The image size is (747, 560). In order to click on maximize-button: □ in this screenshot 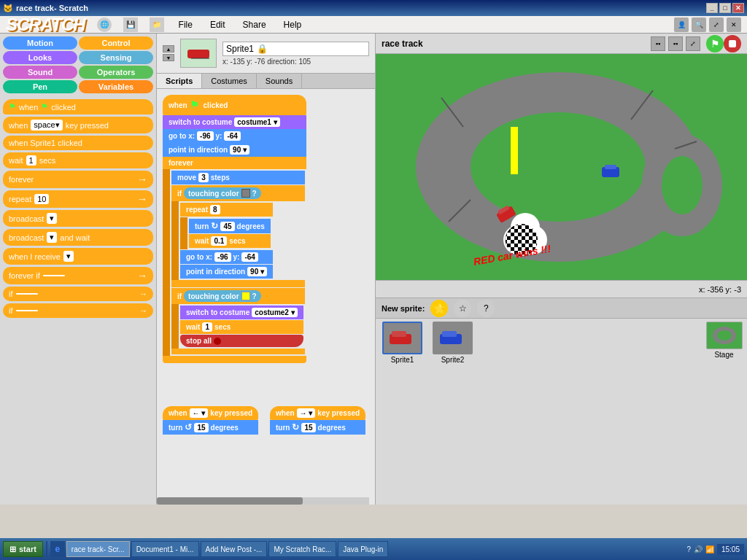, I will do `click(725, 8)`.